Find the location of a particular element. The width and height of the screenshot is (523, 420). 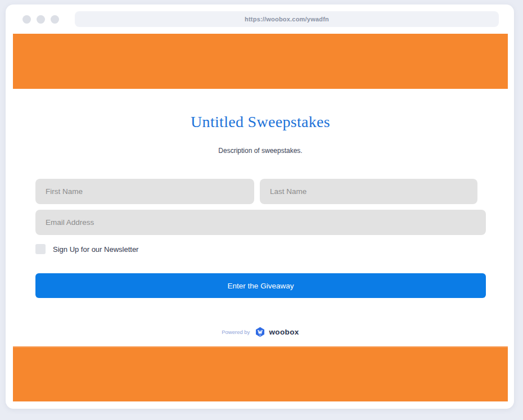

woobox-brand-name: woobox is located at coordinates (283, 332).